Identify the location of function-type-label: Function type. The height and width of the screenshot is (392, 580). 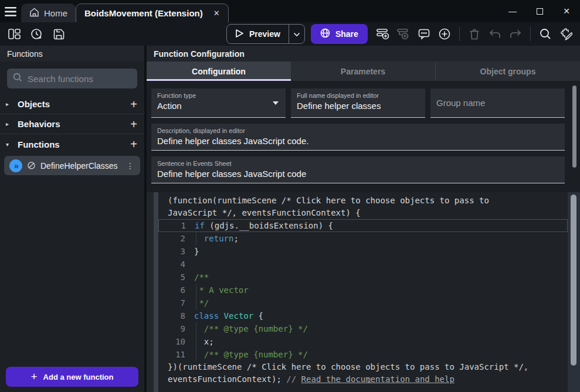
(218, 96).